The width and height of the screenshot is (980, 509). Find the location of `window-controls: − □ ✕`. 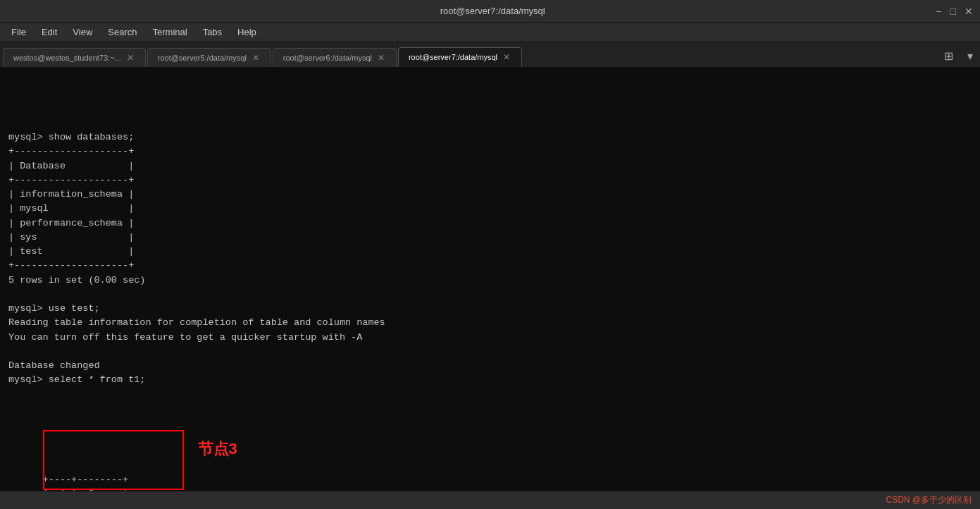

window-controls: − □ ✕ is located at coordinates (954, 11).